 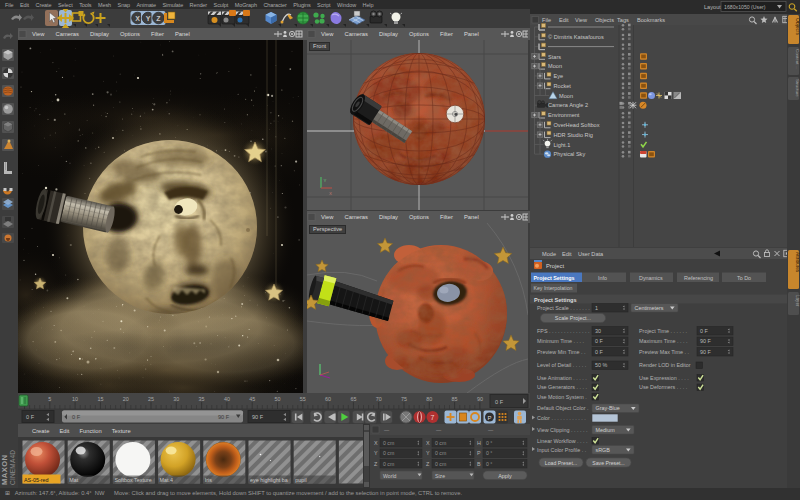 I want to click on svg-text: 5, so click(x=50, y=399).